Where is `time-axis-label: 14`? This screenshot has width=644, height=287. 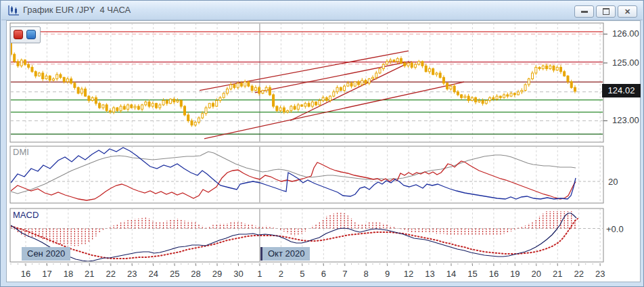
time-axis-label: 14 is located at coordinates (451, 273).